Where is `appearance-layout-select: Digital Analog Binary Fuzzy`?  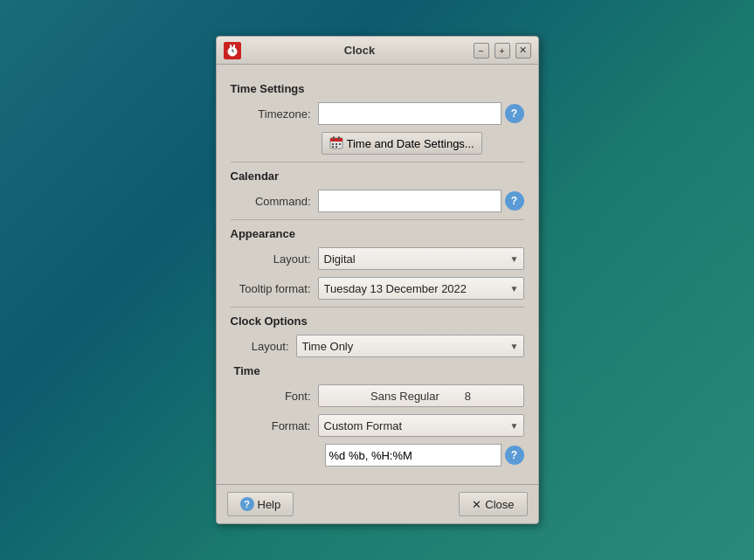
appearance-layout-select: Digital Analog Binary Fuzzy is located at coordinates (421, 259).